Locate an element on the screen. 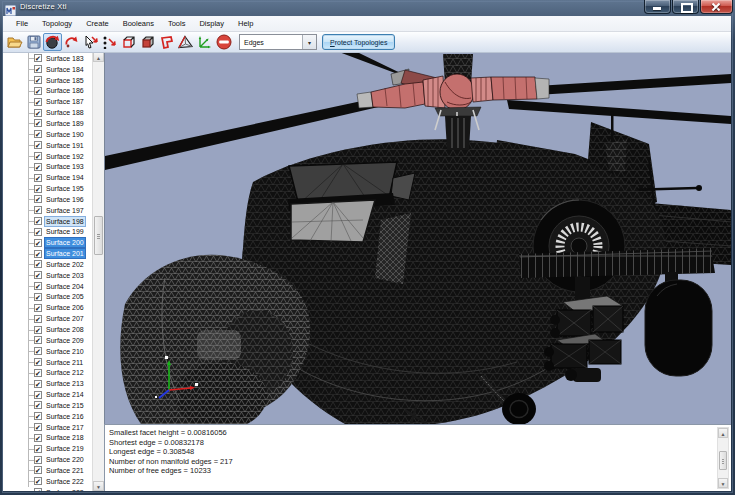  surface-list-item: ✔Surface 203 is located at coordinates (48, 276).